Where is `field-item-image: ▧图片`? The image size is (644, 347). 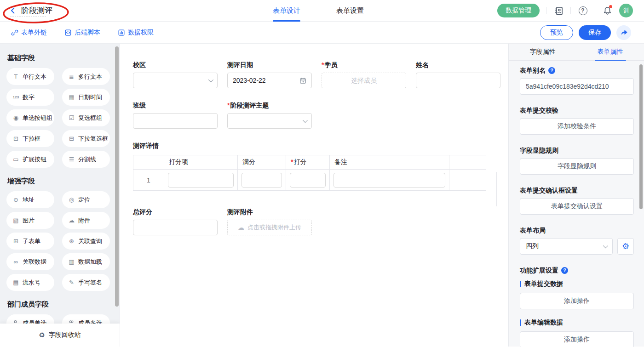 field-item-image: ▧图片 is located at coordinates (30, 221).